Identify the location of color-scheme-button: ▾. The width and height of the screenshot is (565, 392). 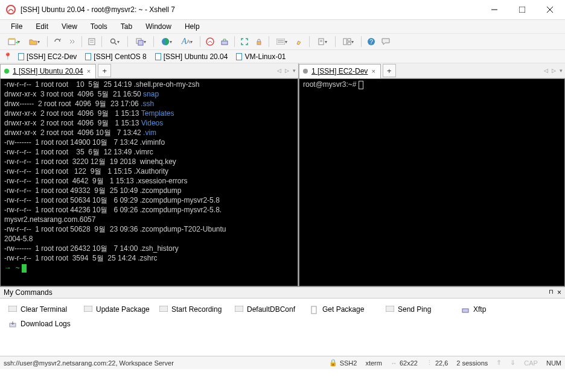
(167, 42).